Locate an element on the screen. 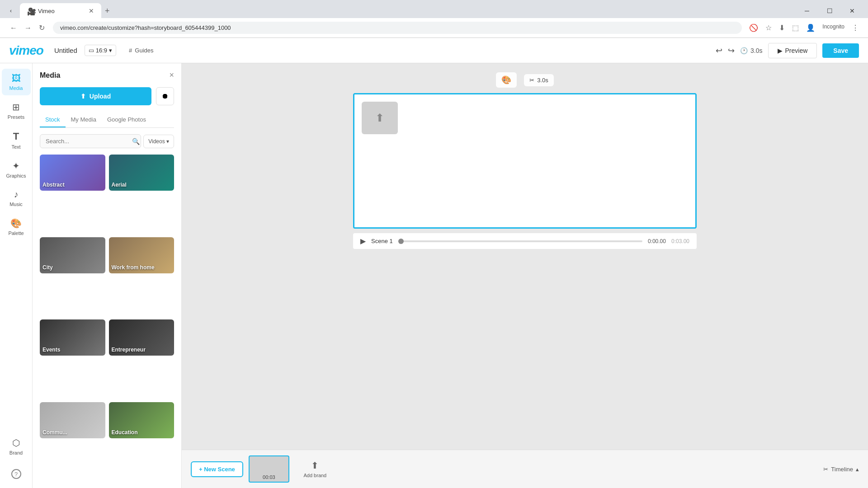 This screenshot has width=868, height=488. incognito-label: Incognito is located at coordinates (834, 28).